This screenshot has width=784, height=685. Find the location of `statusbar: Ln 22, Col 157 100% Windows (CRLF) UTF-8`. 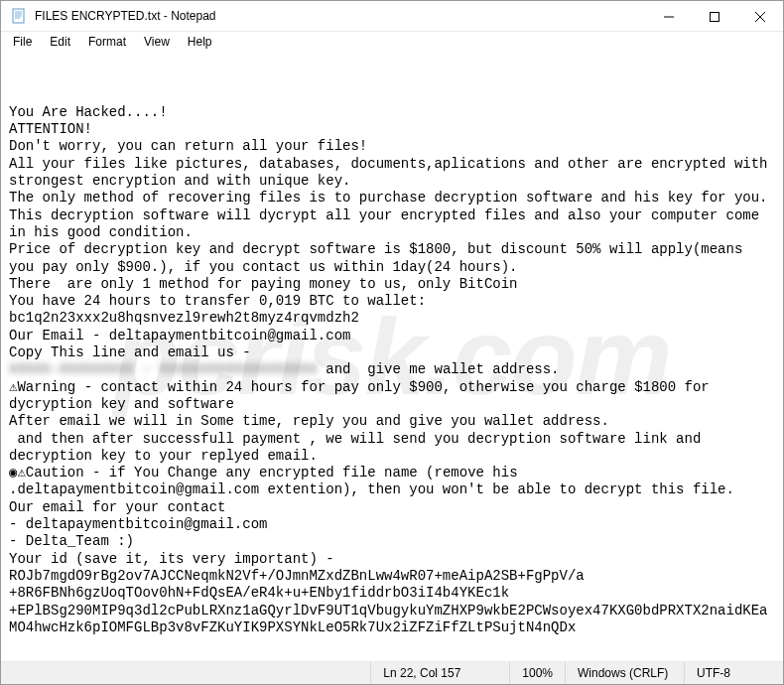

statusbar: Ln 22, Col 157 100% Windows (CRLF) UTF-8 is located at coordinates (392, 673).